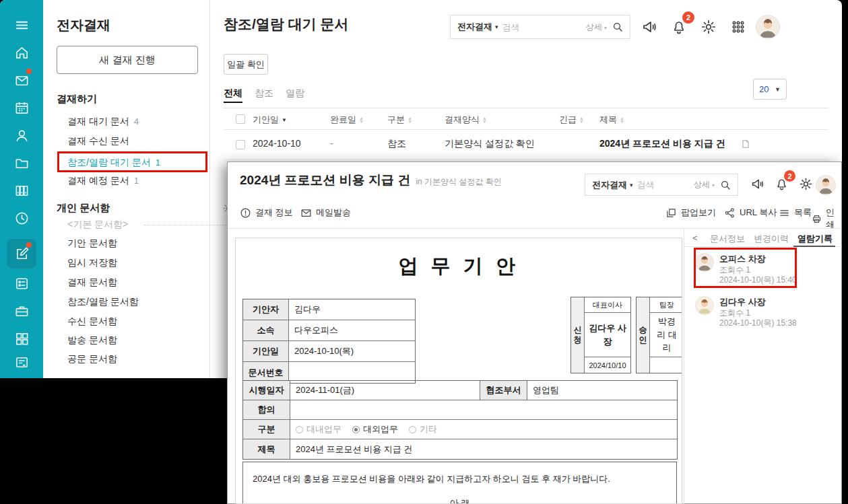  Describe the element at coordinates (691, 213) in the screenshot. I see `popup-view-button: 팝업보기` at that location.